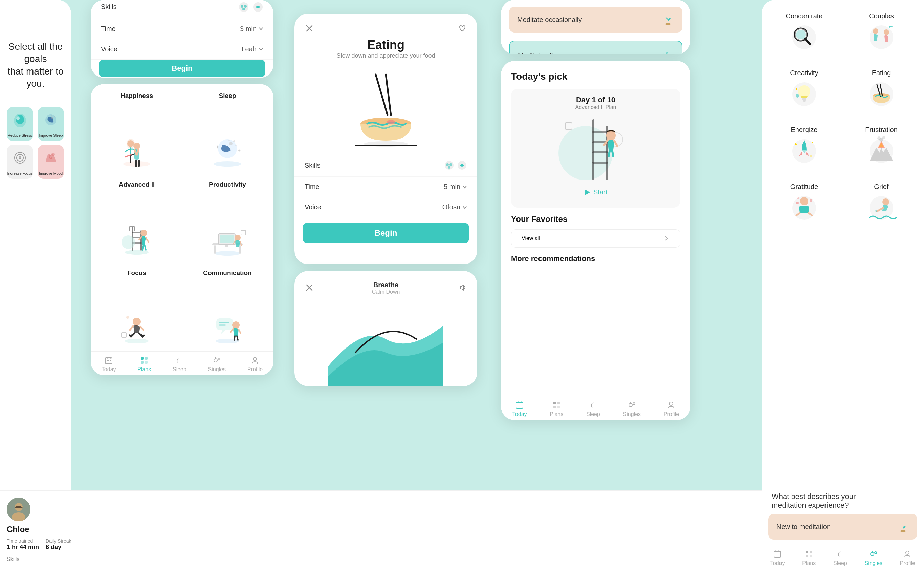  Describe the element at coordinates (596, 100) in the screenshot. I see `pick-day: Day 1 of 10` at that location.